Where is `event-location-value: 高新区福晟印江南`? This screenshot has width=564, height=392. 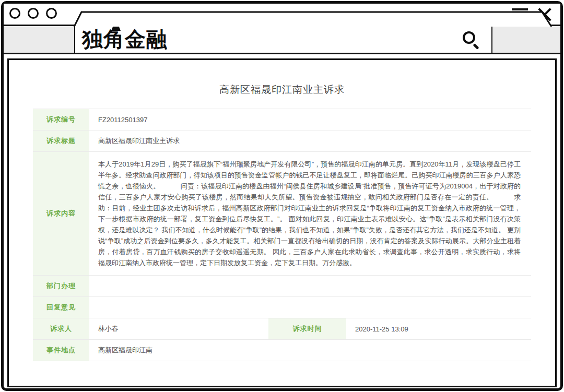
event-location-value: 高新区福晟印江南 is located at coordinates (311, 350).